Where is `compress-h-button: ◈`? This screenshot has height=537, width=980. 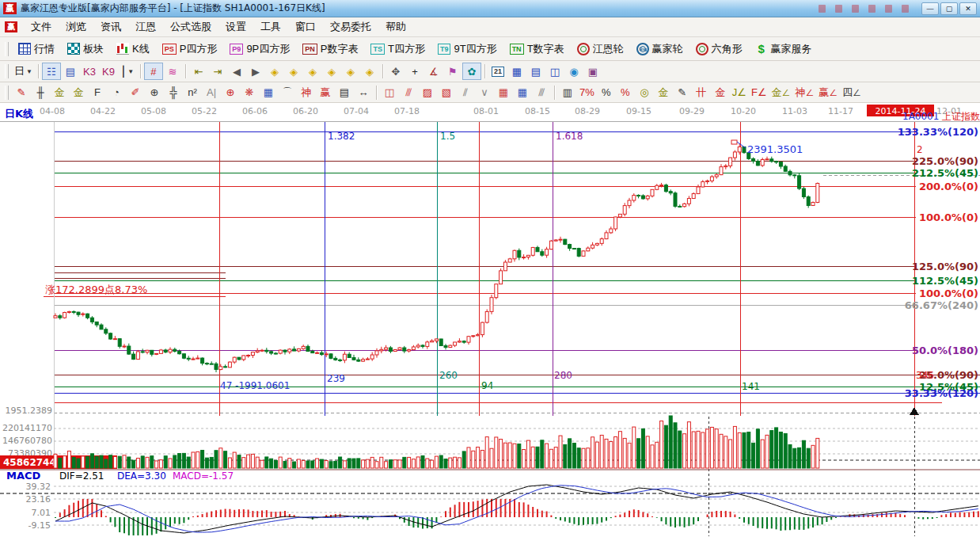
compress-h-button: ◈ is located at coordinates (332, 71).